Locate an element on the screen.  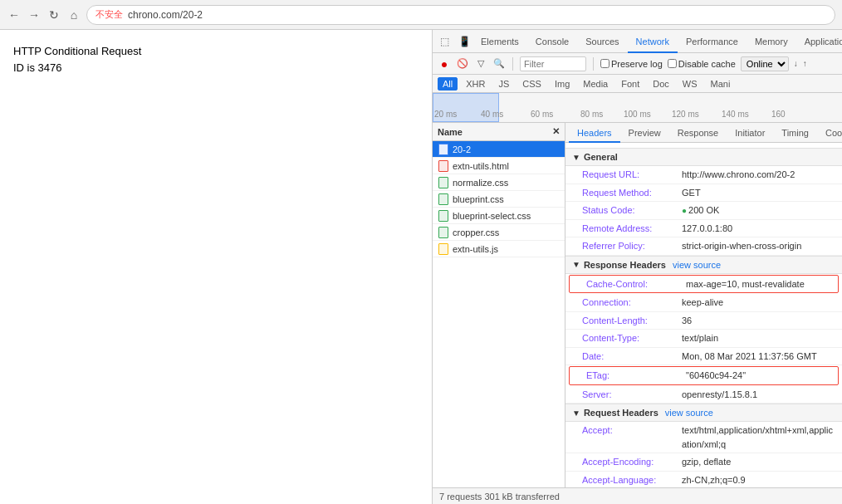
home-button: ⌂ is located at coordinates (74, 15).